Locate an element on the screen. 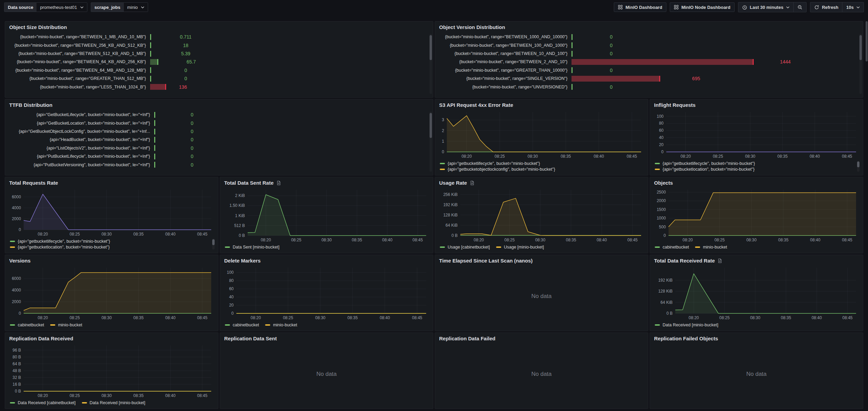 The image size is (868, 411). panel-title: Objects is located at coordinates (663, 183).